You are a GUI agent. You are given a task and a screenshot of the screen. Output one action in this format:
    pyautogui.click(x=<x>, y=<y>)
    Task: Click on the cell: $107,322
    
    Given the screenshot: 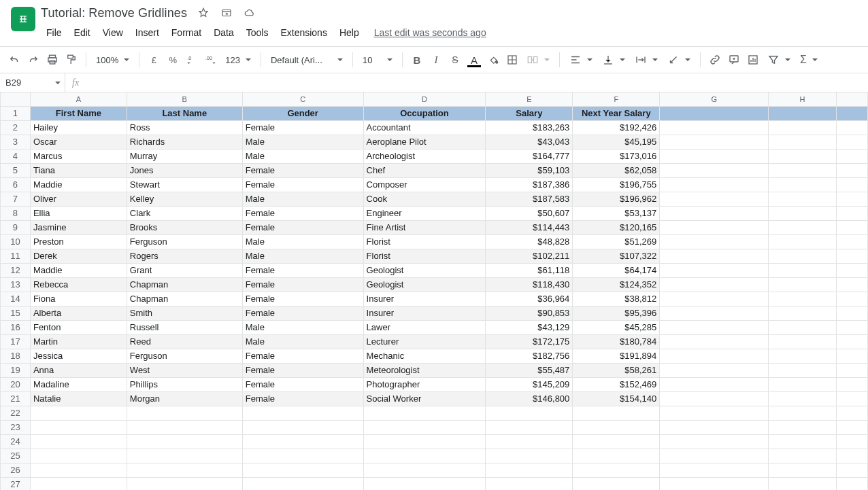 What is the action you would take?
    pyautogui.click(x=616, y=256)
    